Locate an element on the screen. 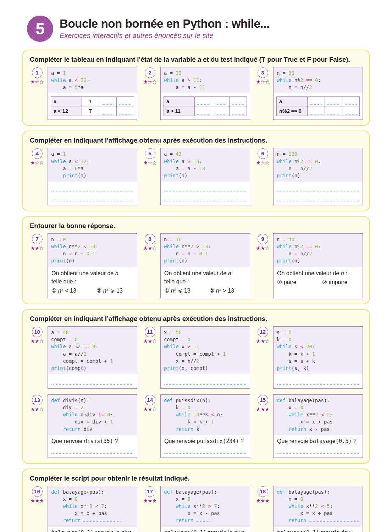  question-text: Que renvoie divis(35) ? is located at coordinates (92, 441).